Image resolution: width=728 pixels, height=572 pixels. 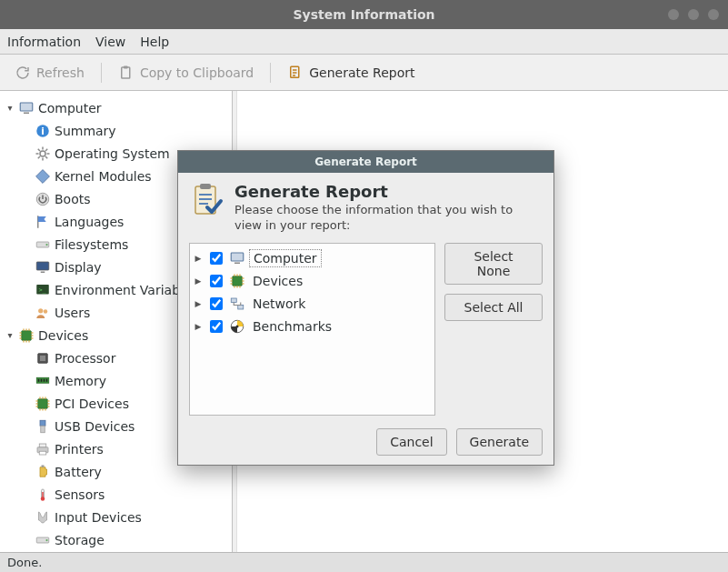 I want to click on report-category-row: ▶Computer, so click(x=313, y=258).